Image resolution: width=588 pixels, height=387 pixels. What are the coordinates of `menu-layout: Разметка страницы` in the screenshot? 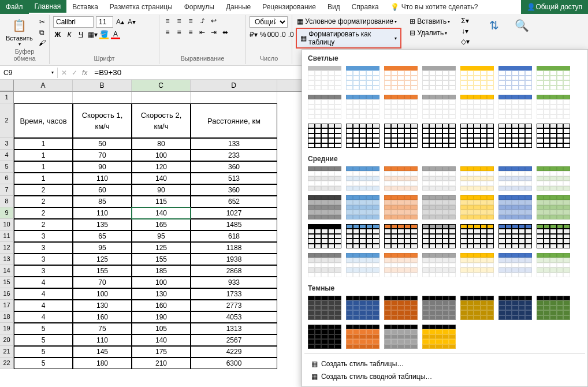 It's located at (141, 7).